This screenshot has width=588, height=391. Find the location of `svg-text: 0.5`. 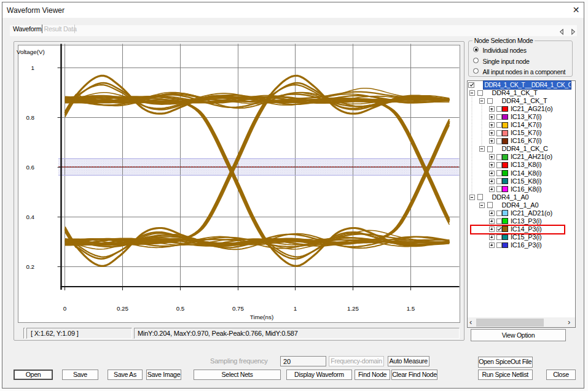

svg-text: 0.5 is located at coordinates (181, 308).